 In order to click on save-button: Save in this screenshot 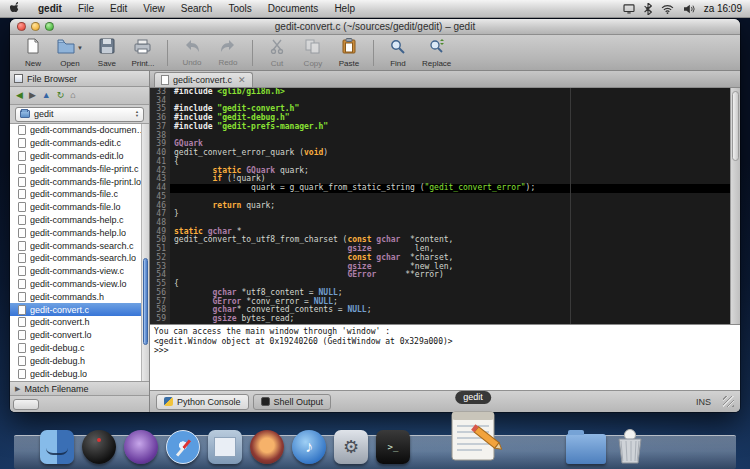, I will do `click(107, 52)`.